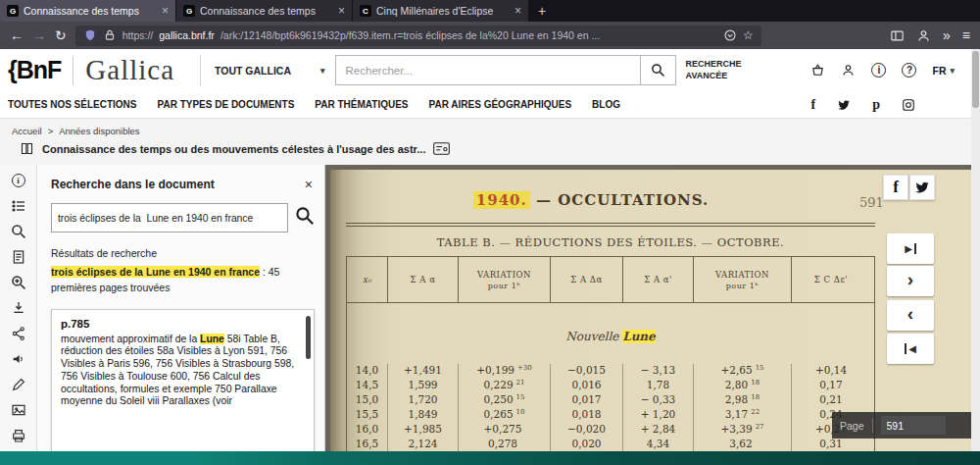 This screenshot has width=980, height=465. I want to click on share-button, so click(19, 334).